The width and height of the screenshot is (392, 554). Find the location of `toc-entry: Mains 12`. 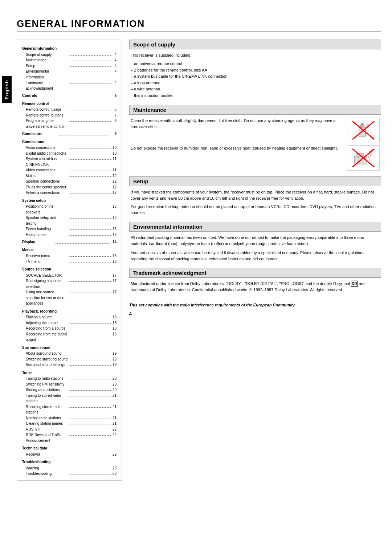

toc-entry: Mains 12 is located at coordinates (69, 176).